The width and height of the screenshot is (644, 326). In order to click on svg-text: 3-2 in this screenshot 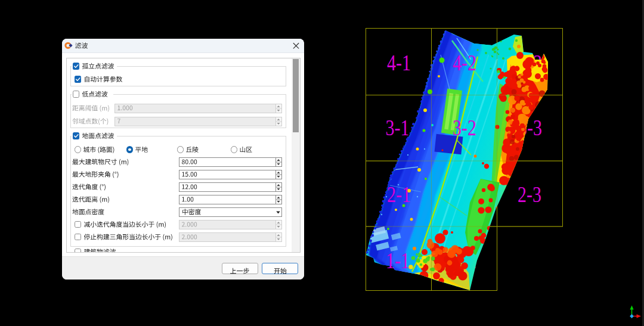, I will do `click(465, 128)`.